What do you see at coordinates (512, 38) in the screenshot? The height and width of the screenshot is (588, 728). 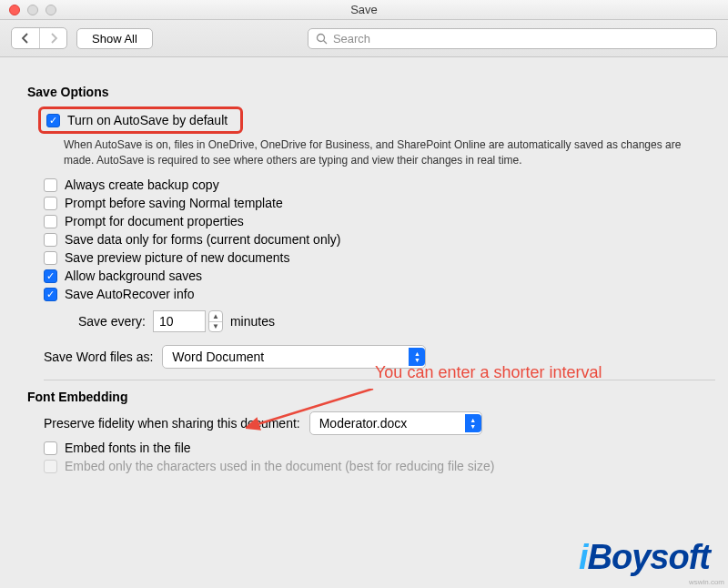 I see `search-input: Search` at bounding box center [512, 38].